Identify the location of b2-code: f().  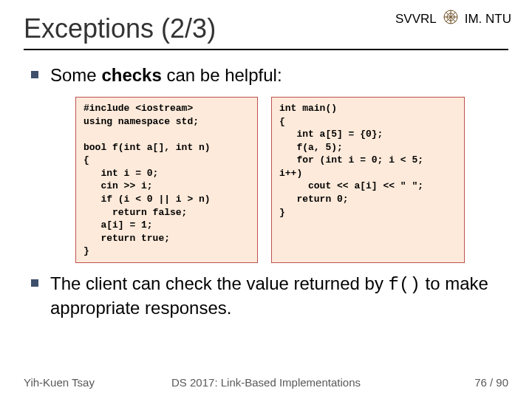
(405, 285).